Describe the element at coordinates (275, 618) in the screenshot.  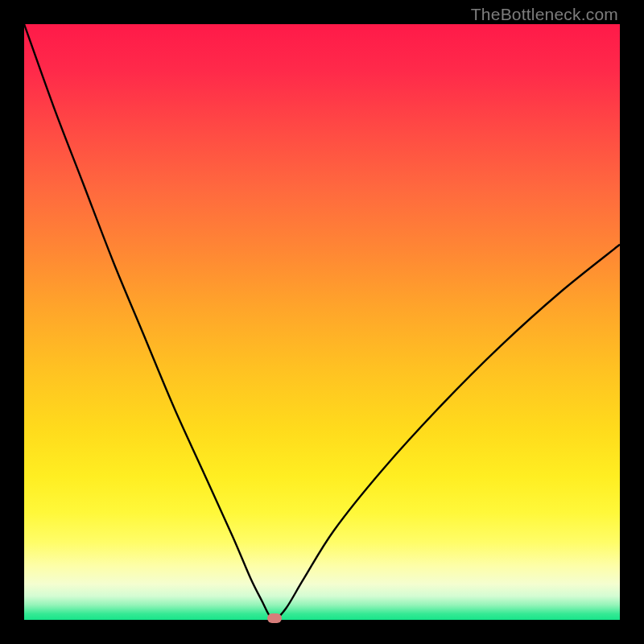
I see `optimal-marker` at that location.